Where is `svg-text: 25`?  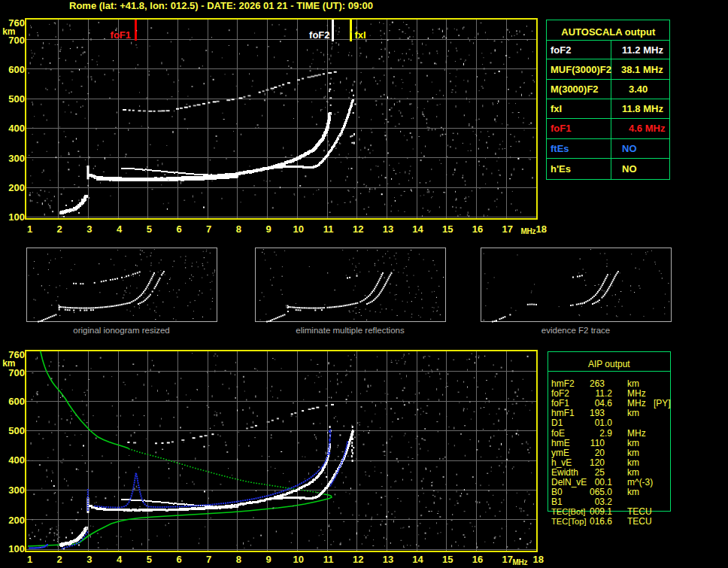
svg-text: 25 is located at coordinates (600, 472).